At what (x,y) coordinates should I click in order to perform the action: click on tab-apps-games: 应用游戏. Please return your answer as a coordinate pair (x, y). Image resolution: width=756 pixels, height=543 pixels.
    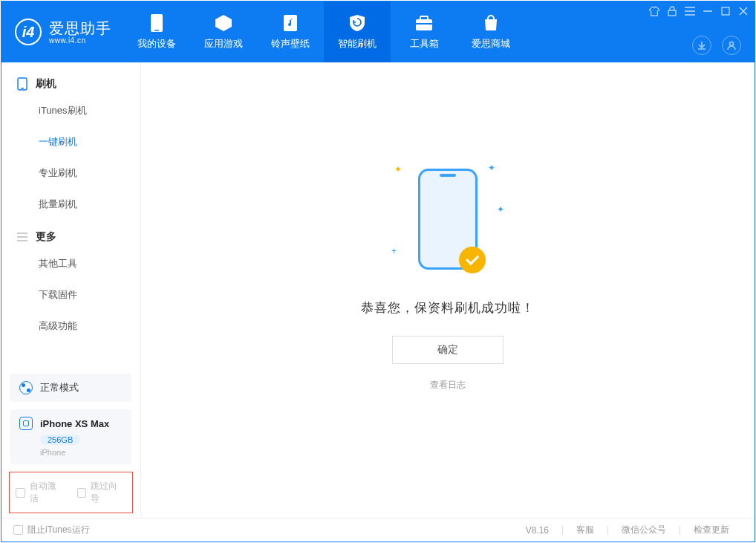
    Looking at the image, I should click on (224, 32).